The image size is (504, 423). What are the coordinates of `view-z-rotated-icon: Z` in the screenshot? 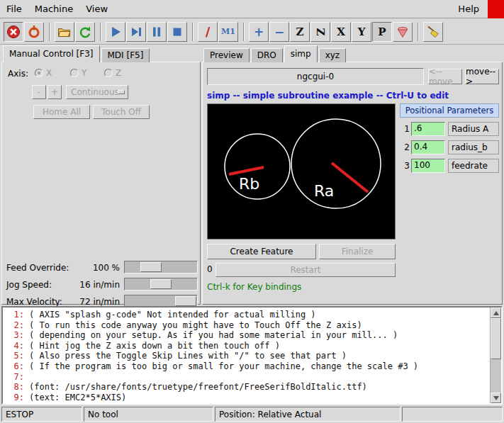 It's located at (320, 31).